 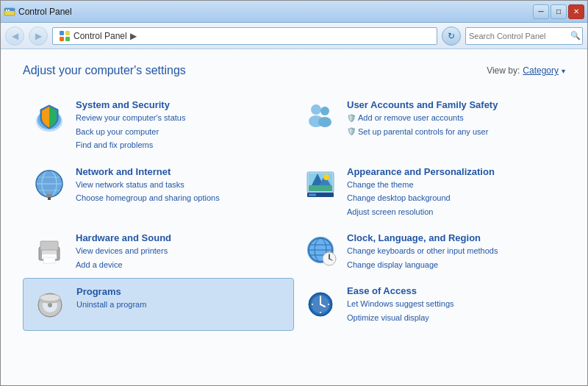 I want to click on network-internet-name: Network and Internet, so click(x=148, y=172).